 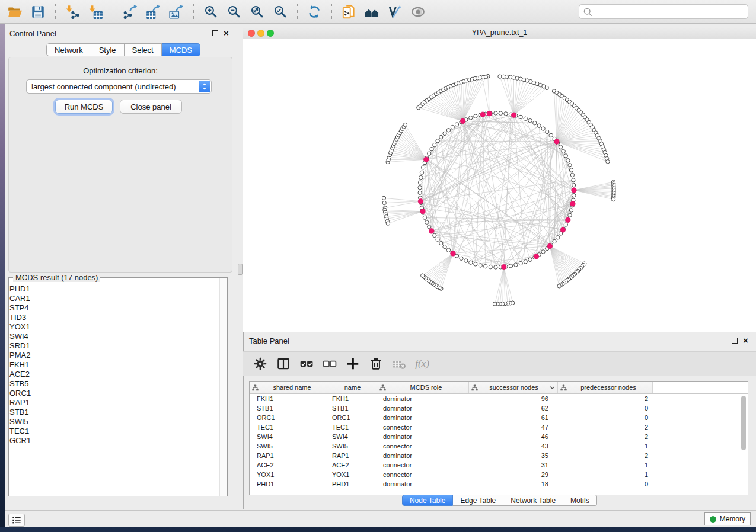 What do you see at coordinates (107, 441) in the screenshot?
I see `result-node-item: GCR1` at bounding box center [107, 441].